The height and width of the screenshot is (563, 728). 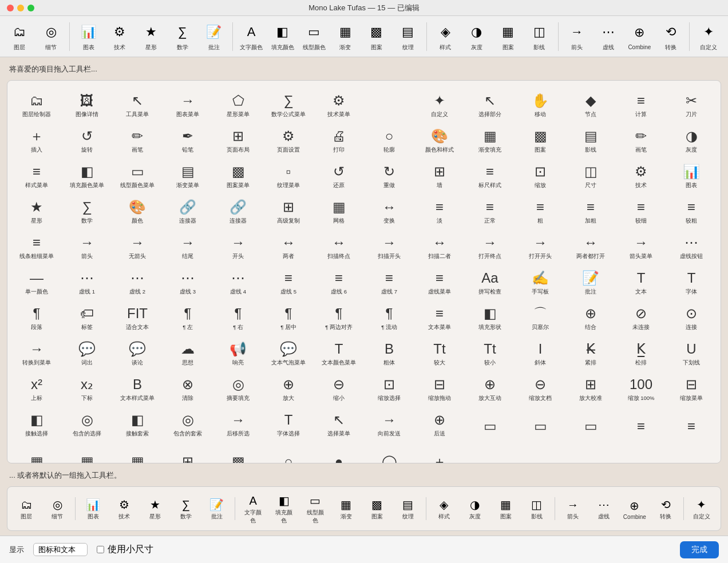 What do you see at coordinates (188, 422) in the screenshot?
I see `grid-item: ◎ 包含的套索` at bounding box center [188, 422].